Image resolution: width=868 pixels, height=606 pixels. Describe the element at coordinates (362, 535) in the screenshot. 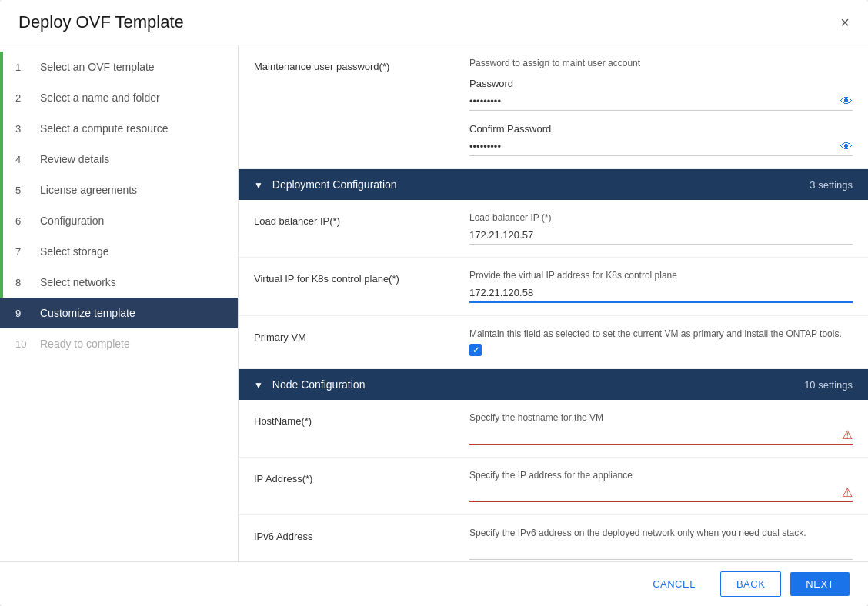

I see `ipv6-address-label: IPv6 Address` at that location.